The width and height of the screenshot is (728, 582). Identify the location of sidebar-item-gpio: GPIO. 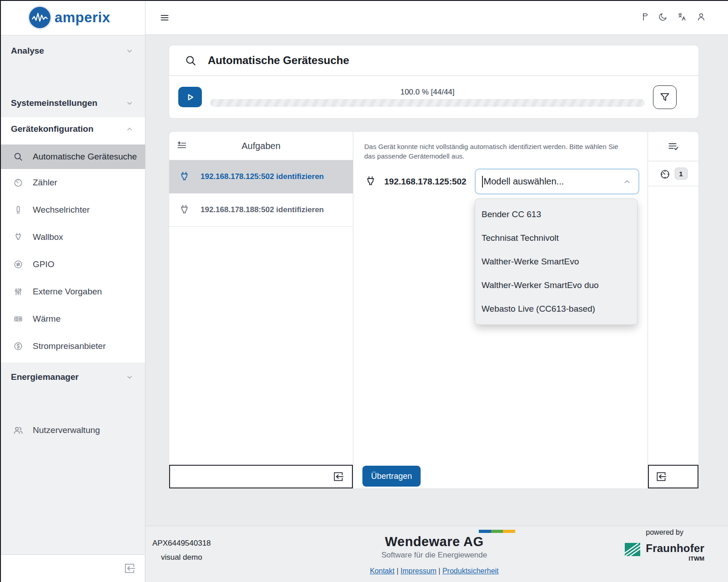
(73, 264).